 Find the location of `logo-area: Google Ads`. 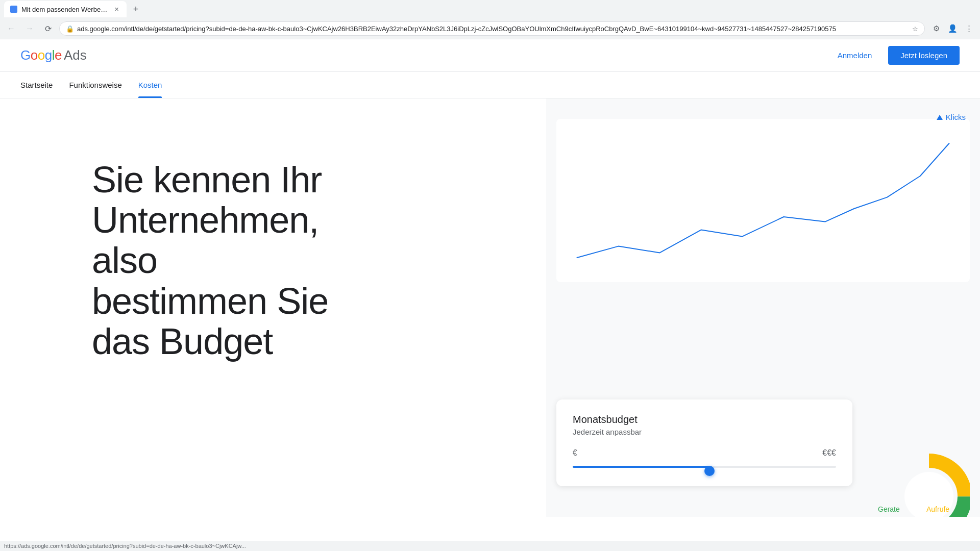

logo-area: Google Ads is located at coordinates (54, 55).